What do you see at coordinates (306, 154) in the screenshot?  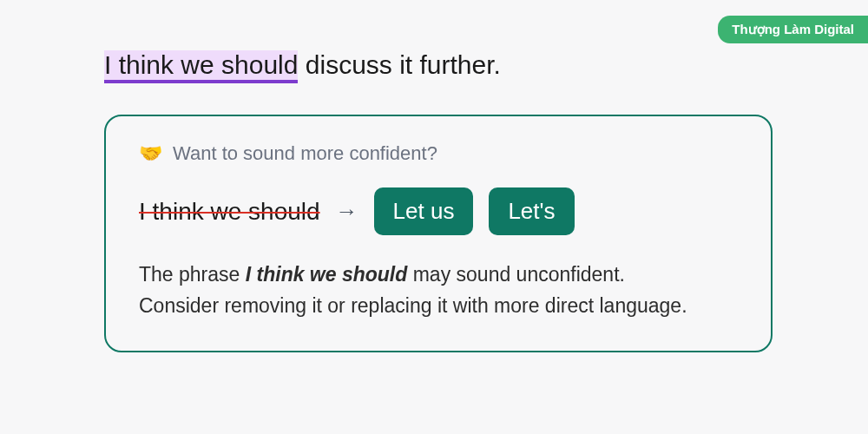 I see `card-title-text: Want to sound more confident?` at bounding box center [306, 154].